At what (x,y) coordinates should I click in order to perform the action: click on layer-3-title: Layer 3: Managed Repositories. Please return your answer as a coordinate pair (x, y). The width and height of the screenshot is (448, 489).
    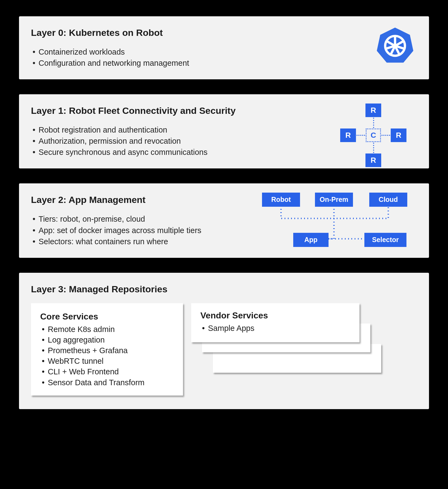
    Looking at the image, I should click on (224, 289).